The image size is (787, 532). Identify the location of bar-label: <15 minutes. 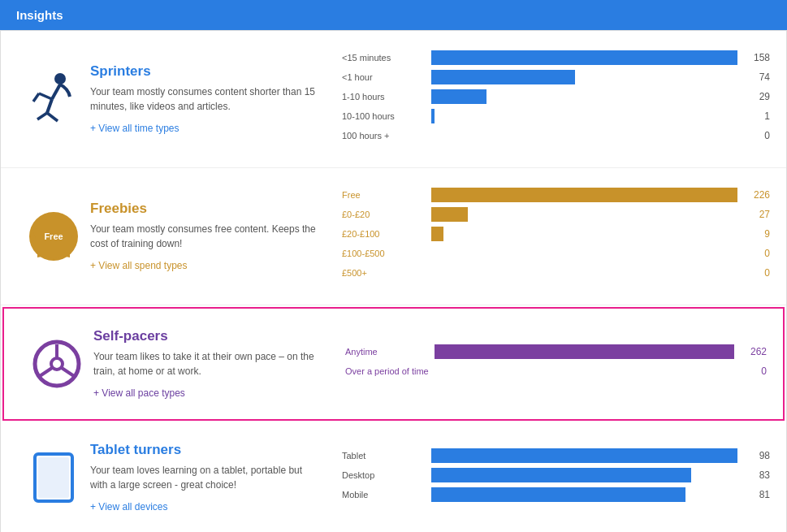
(387, 58).